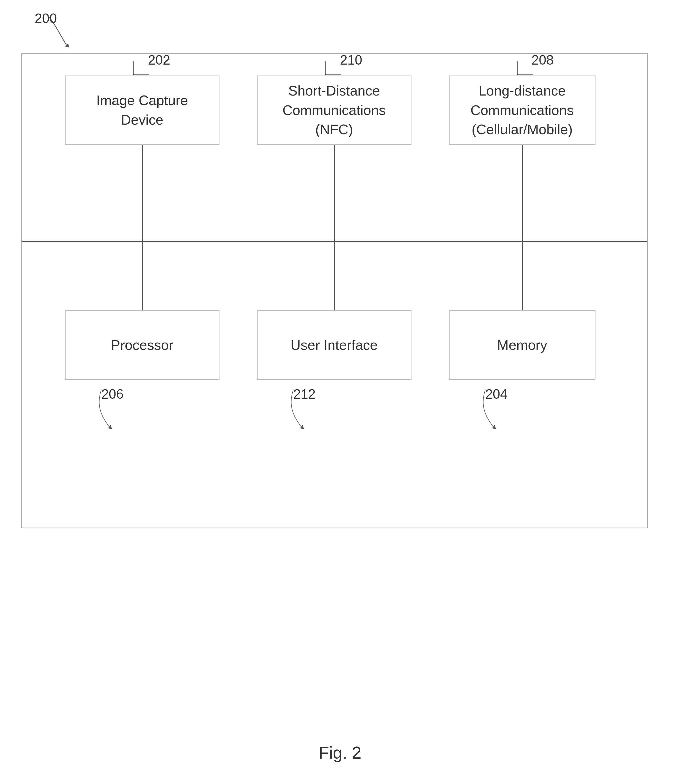 The height and width of the screenshot is (784, 680). What do you see at coordinates (334, 91) in the screenshot?
I see `short-distance-label-line1: Short-Distance` at bounding box center [334, 91].